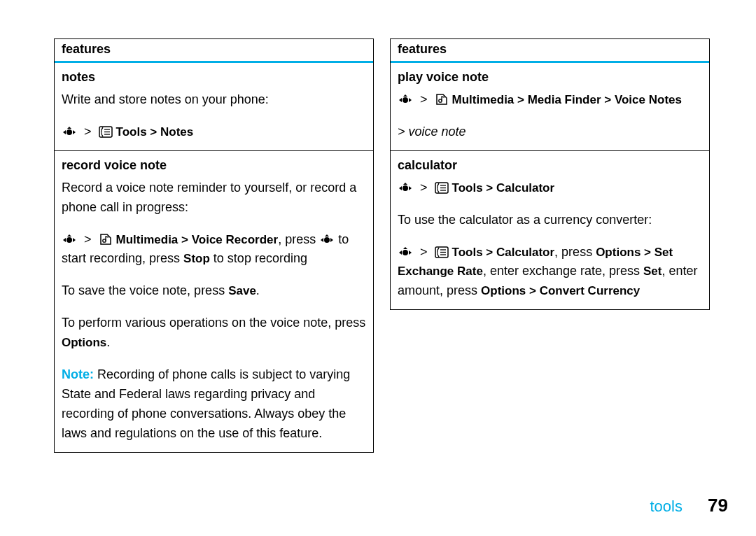  I want to click on paragraph-italic: > voice note, so click(550, 134).